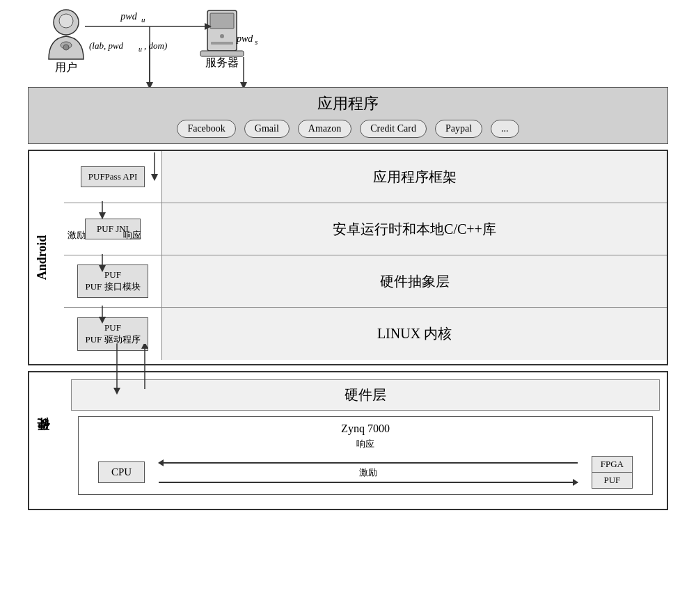  What do you see at coordinates (368, 473) in the screenshot?
I see `stimulus-label: 激励` at bounding box center [368, 473].